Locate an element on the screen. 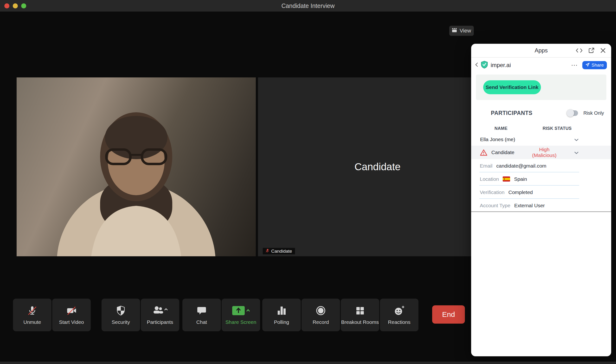 Image resolution: width=616 pixels, height=364 pixels. breakout-rooms-button: Breakout Rooms is located at coordinates (360, 315).